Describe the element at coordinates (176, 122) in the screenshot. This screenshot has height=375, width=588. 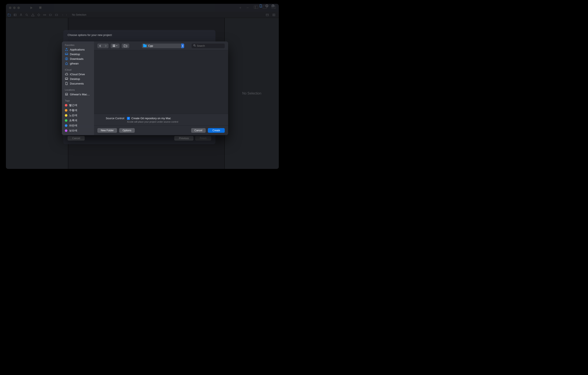
I see `source-control-hint: Xcode will place your project under sour…` at that location.